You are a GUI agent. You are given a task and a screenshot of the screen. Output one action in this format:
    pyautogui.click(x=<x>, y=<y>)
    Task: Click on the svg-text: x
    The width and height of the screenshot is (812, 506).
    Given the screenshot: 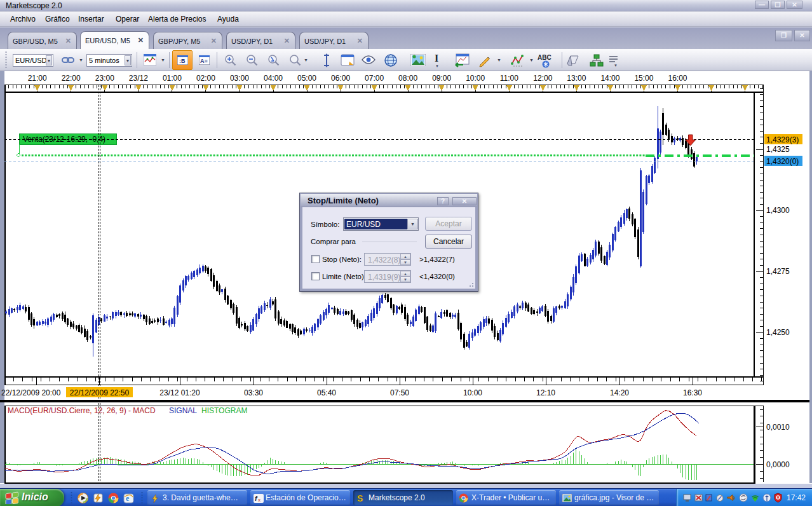 What is the action you would take?
    pyautogui.click(x=259, y=500)
    